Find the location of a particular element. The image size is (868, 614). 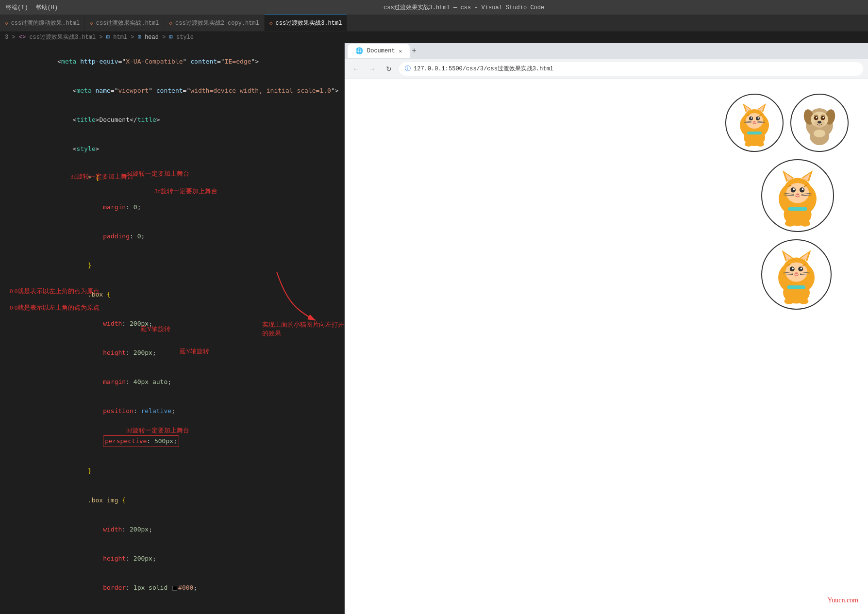

code-line: margin: 0; is located at coordinates (172, 207).